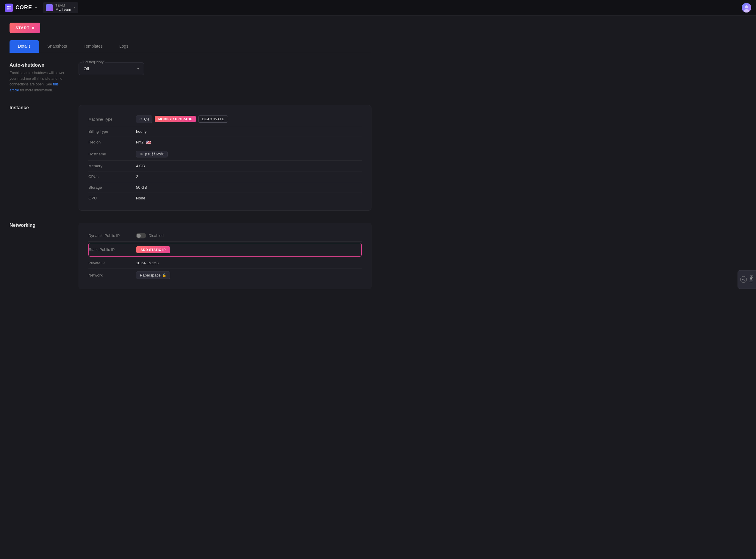 The height and width of the screenshot is (559, 756). Describe the element at coordinates (25, 28) in the screenshot. I see `start-button: START` at that location.